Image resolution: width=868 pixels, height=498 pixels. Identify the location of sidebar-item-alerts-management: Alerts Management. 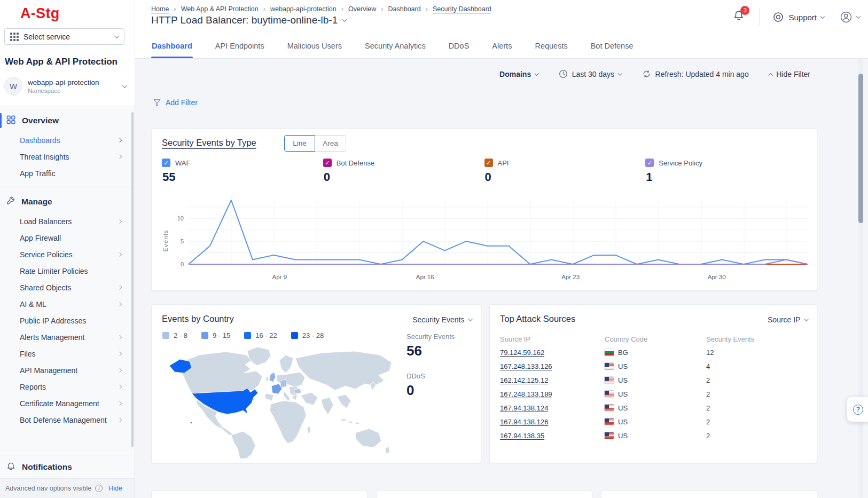
(67, 337).